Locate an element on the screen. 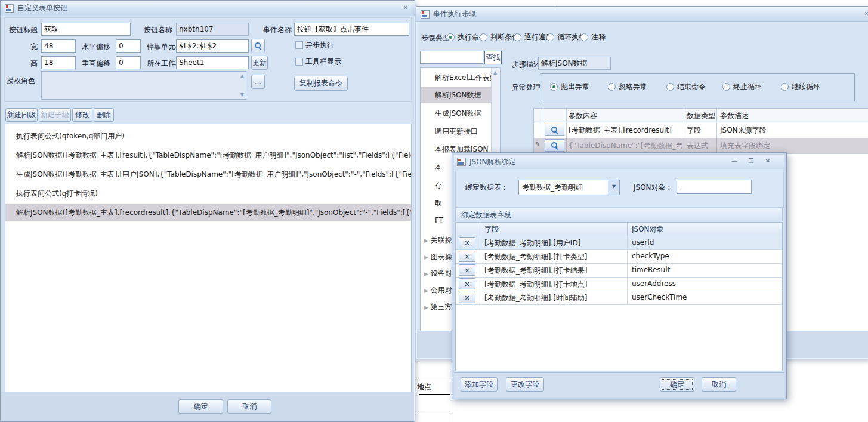 The height and width of the screenshot is (422, 868). bind-row: × [考勤数据_考勤明细].[时间辅助] userCheckTime is located at coordinates (619, 298).